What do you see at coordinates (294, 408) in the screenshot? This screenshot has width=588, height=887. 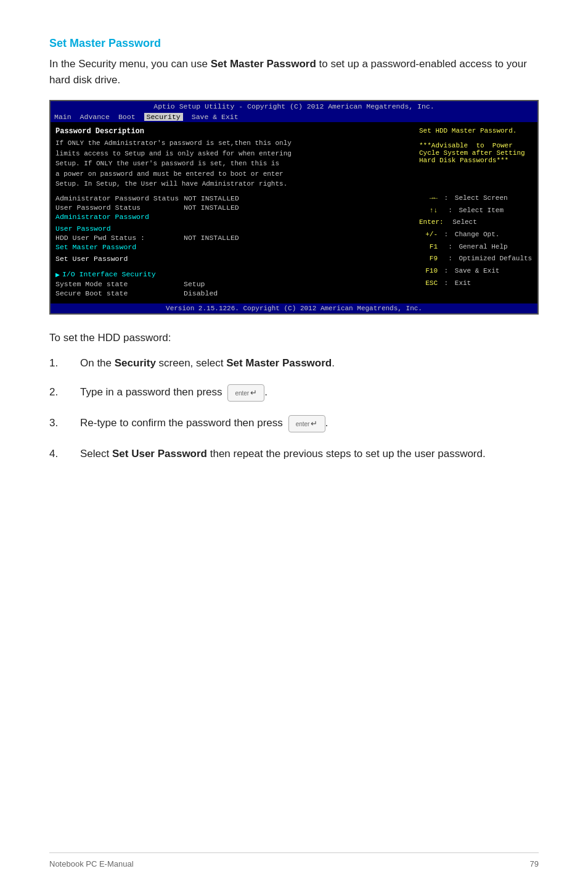 I see `steps-list: 1. On the Security screen, select Set Ma…` at bounding box center [294, 408].